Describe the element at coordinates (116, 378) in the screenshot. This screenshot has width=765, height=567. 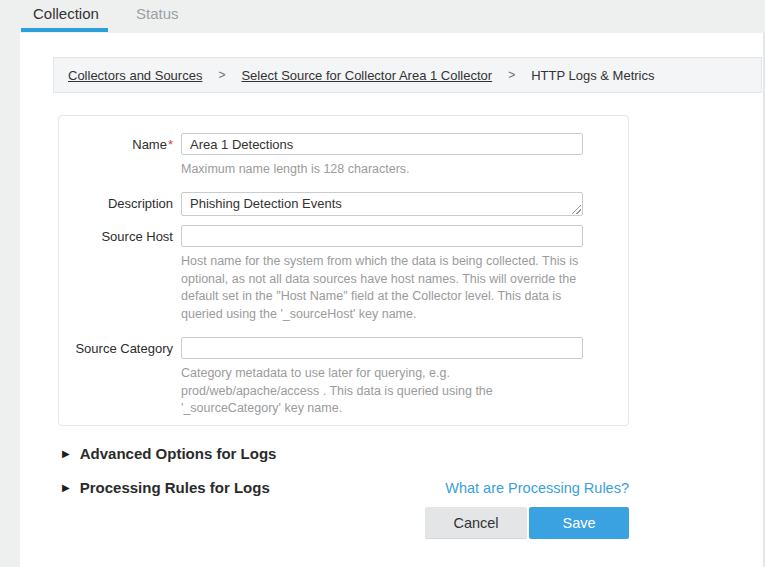
I see `source-category-label: Source Category` at that location.